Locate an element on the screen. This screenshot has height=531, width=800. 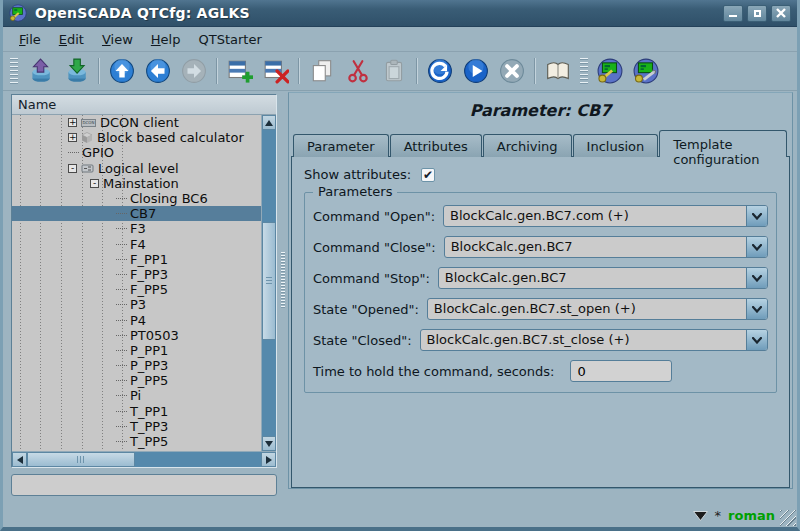
toolbar-separator is located at coordinates (99, 71).